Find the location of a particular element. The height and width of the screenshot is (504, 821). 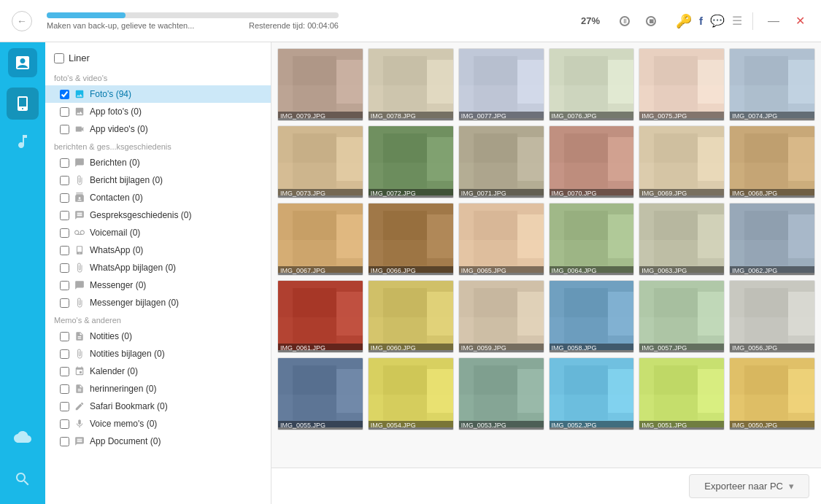

gespreks-checkbox is located at coordinates (64, 216).